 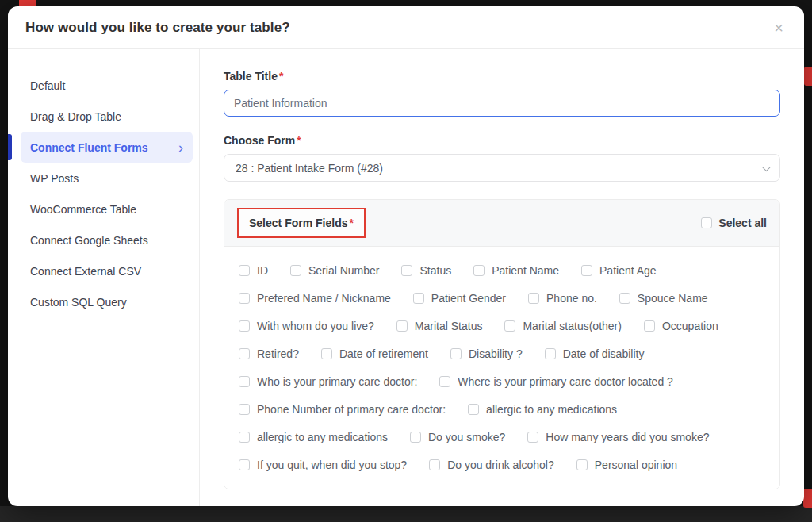 I want to click on form-field-option: Prefered Name / Nickname, so click(x=315, y=298).